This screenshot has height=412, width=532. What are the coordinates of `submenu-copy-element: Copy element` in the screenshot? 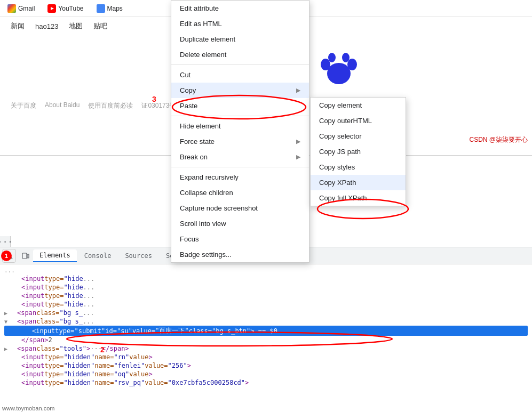 It's located at (358, 106).